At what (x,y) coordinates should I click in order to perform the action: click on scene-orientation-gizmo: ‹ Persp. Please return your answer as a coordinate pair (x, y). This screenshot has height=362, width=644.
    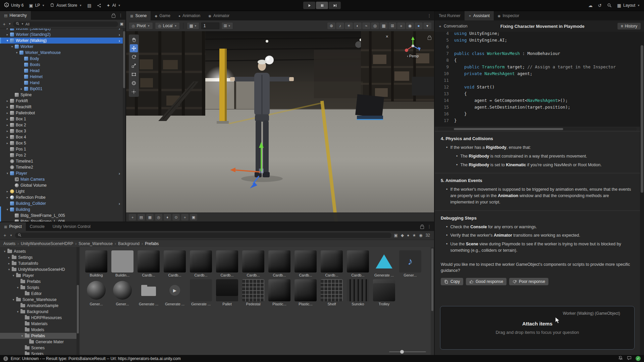
    Looking at the image, I should click on (413, 47).